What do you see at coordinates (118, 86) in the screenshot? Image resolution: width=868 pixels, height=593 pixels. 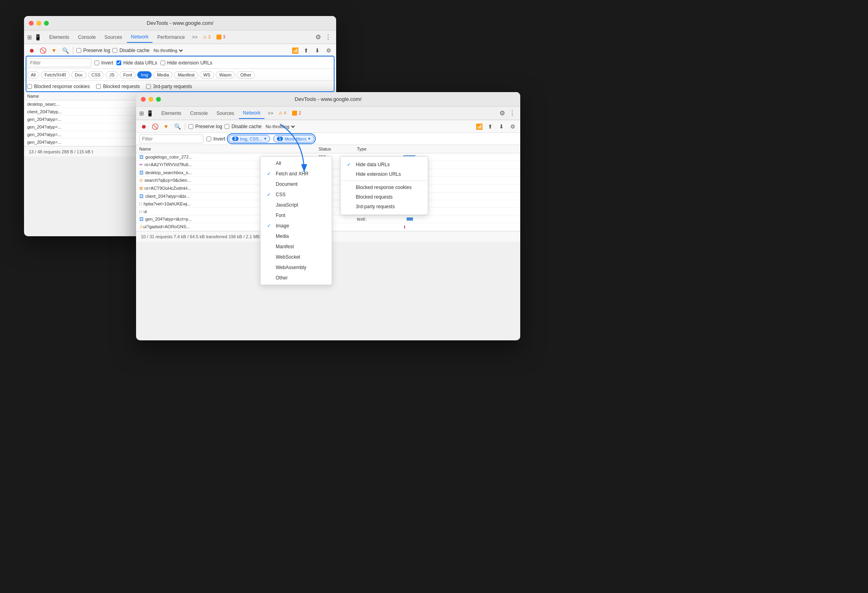 I see `blocked-requests-label-1: Blocked requests` at bounding box center [118, 86].